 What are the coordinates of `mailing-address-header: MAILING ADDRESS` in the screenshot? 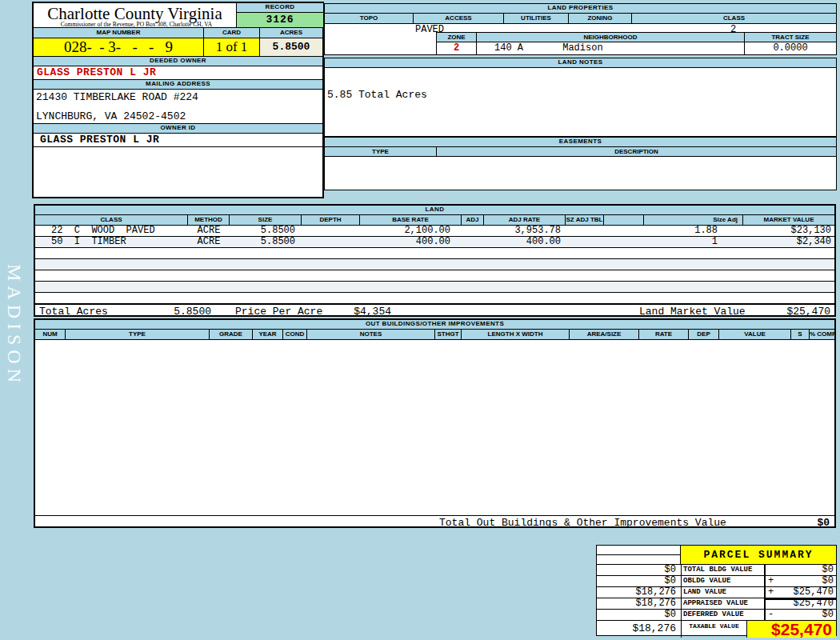 It's located at (178, 85).